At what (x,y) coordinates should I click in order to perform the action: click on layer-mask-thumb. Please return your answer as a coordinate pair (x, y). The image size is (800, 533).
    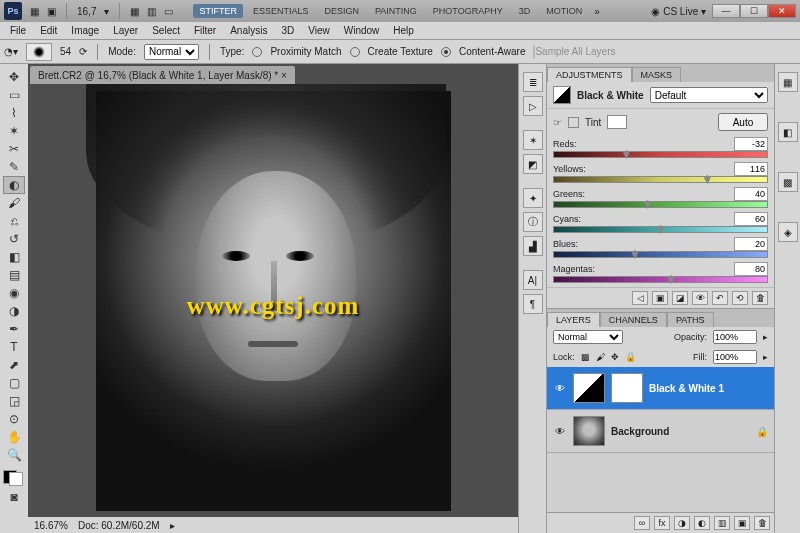
    Looking at the image, I should click on (627, 388).